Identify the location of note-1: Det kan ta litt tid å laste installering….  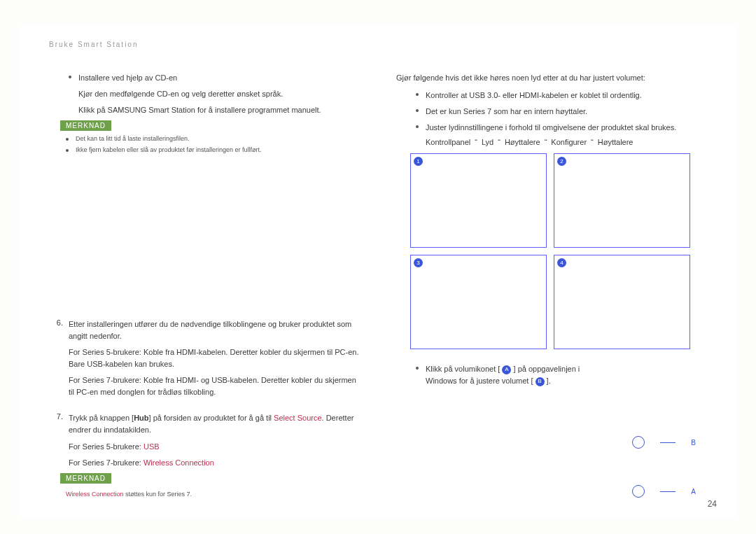
(214, 139).